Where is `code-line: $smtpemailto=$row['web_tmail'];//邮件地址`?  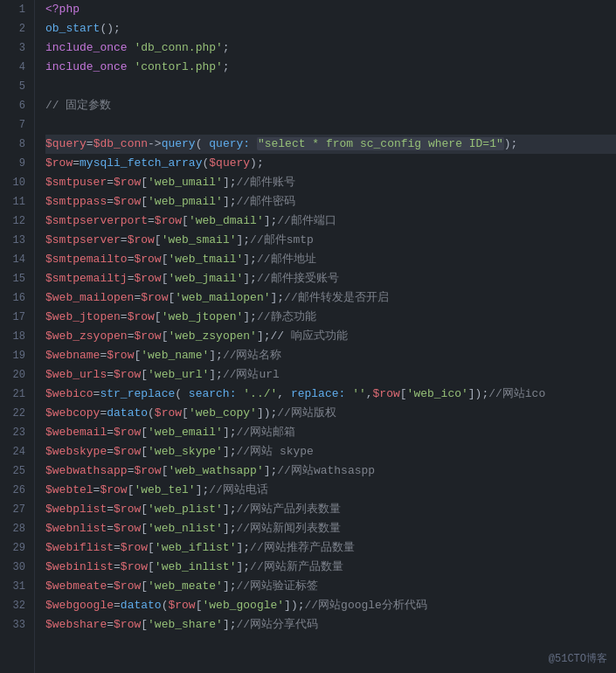 code-line: $smtpemailto=$row['web_tmail'];//邮件地址 is located at coordinates (330, 260).